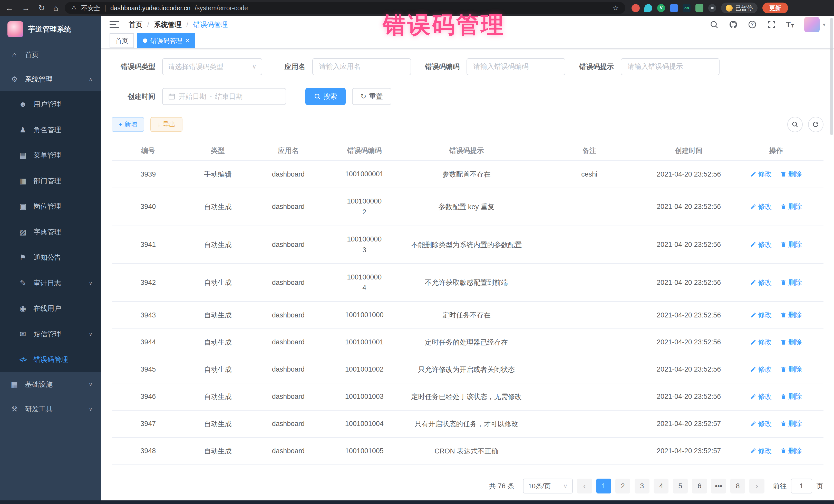 The image size is (834, 504). I want to click on annotation-overlay-title: 错误码管理, so click(444, 25).